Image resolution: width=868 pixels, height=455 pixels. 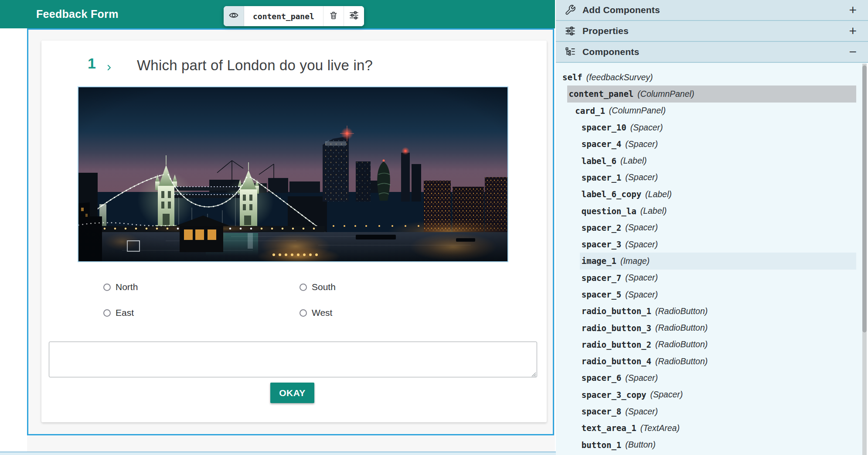 What do you see at coordinates (602, 144) in the screenshot?
I see `component-name: spacer_4` at bounding box center [602, 144].